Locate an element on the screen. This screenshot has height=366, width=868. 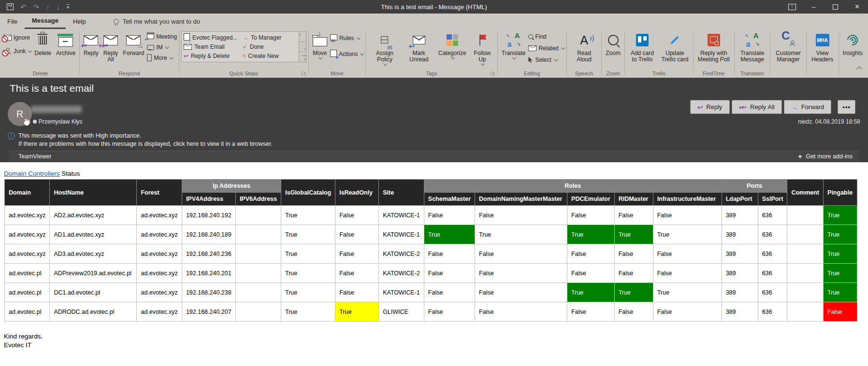
zoom-button: Zoom is located at coordinates (613, 44).